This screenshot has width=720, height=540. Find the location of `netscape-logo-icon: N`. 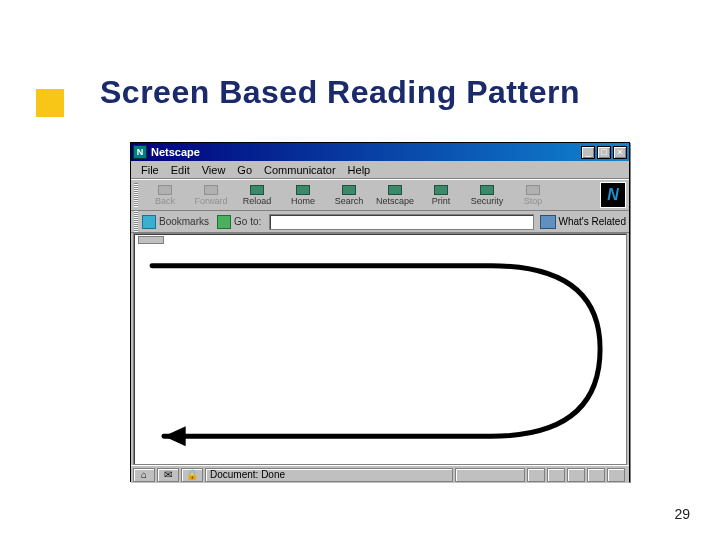

netscape-logo-icon: N is located at coordinates (140, 152).